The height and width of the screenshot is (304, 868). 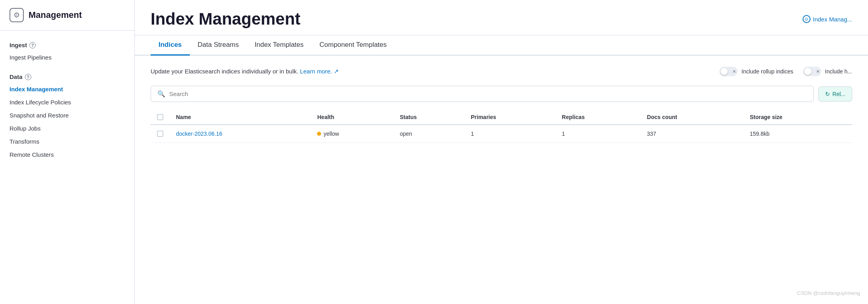 What do you see at coordinates (67, 155) in the screenshot?
I see `sidebar-item-remote-clusters: Remote Clusters` at bounding box center [67, 155].